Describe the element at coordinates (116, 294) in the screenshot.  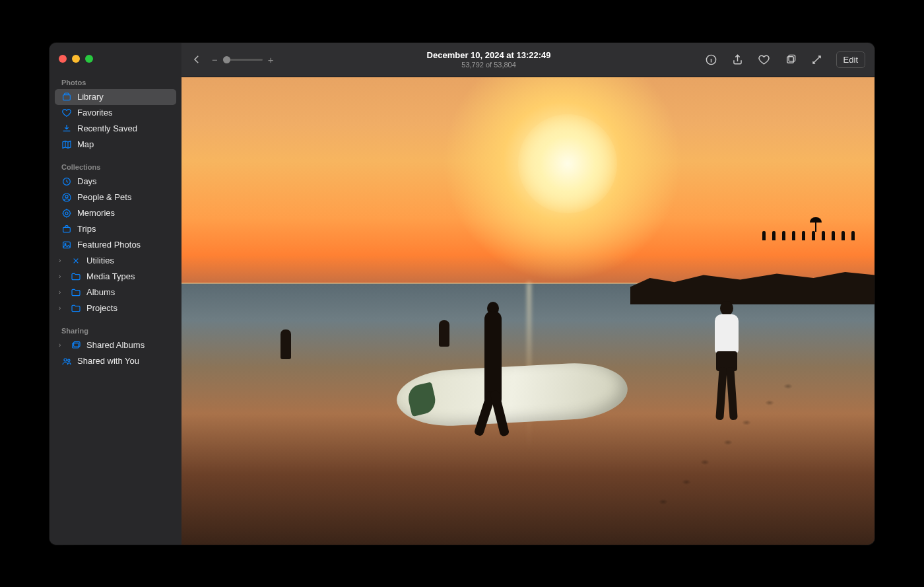
I see `sidebar: Photos Library Favorites Recently Saved …` at that location.